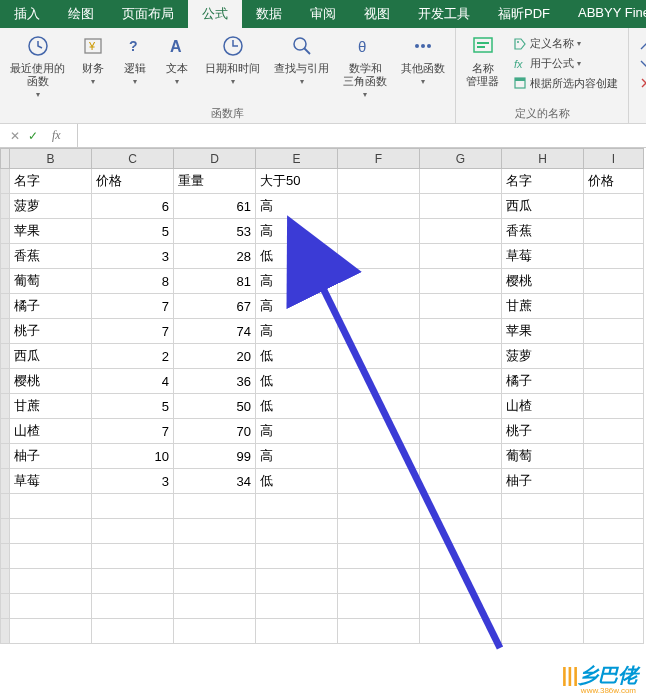  Describe the element at coordinates (543, 159) in the screenshot. I see `column-header-H: H` at that location.